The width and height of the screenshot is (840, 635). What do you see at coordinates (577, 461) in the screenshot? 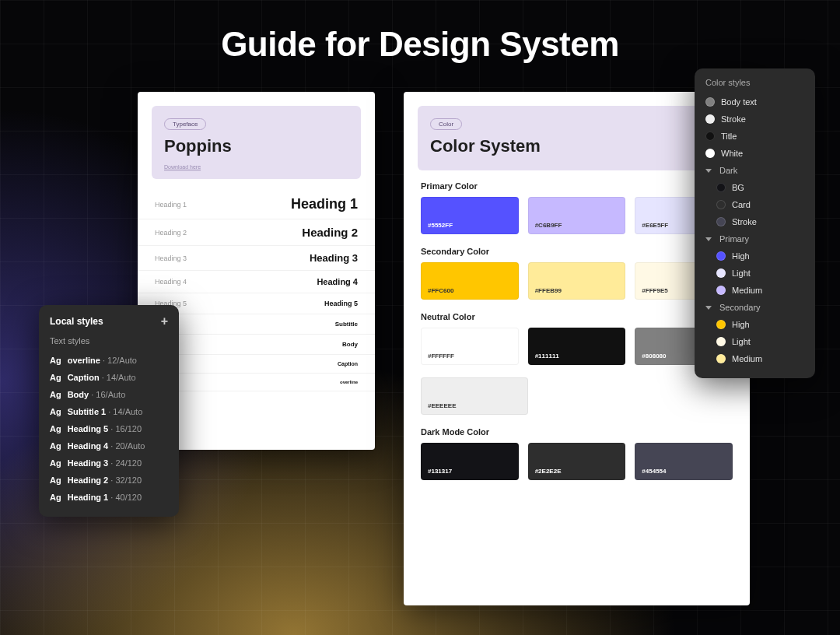
I see `swatch-row: #131317#2E2E2E#454554` at bounding box center [577, 461].